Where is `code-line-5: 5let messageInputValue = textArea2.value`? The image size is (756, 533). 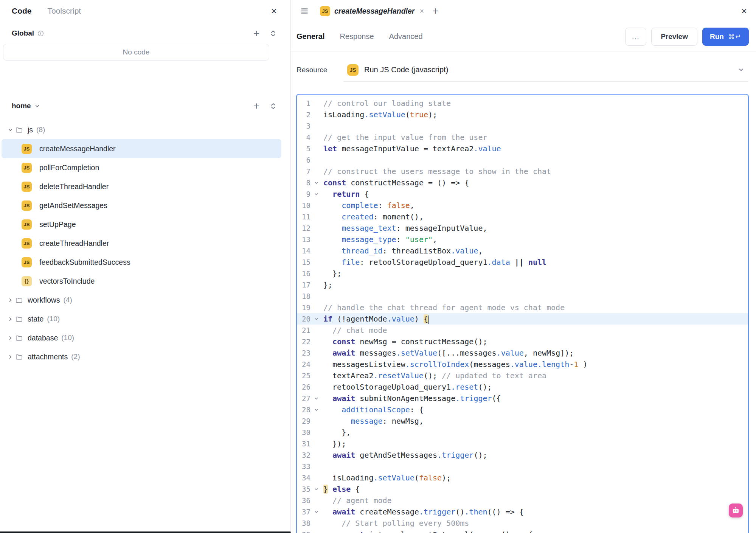
code-line-5: 5let messageInputValue = textArea2.value is located at coordinates (523, 149).